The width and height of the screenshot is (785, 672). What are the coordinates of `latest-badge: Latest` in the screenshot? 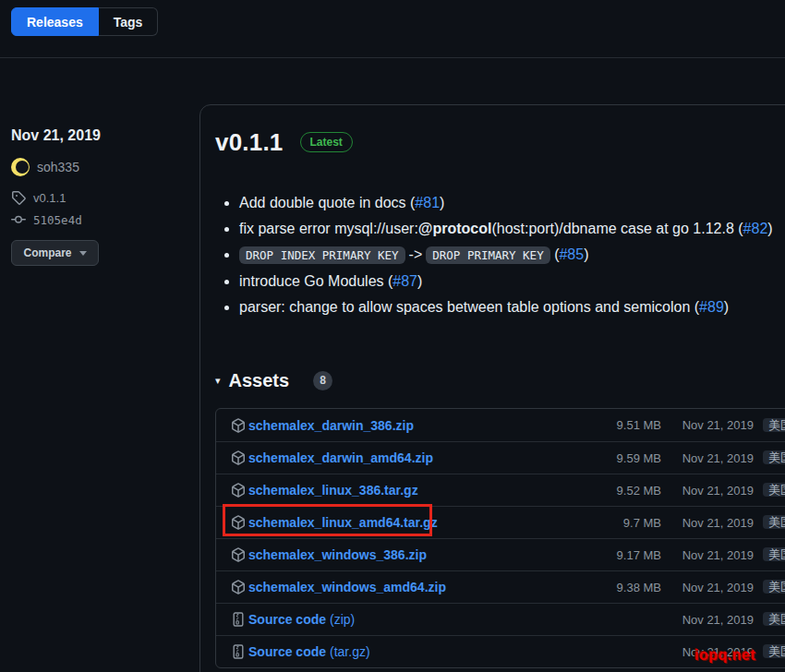 It's located at (327, 142).